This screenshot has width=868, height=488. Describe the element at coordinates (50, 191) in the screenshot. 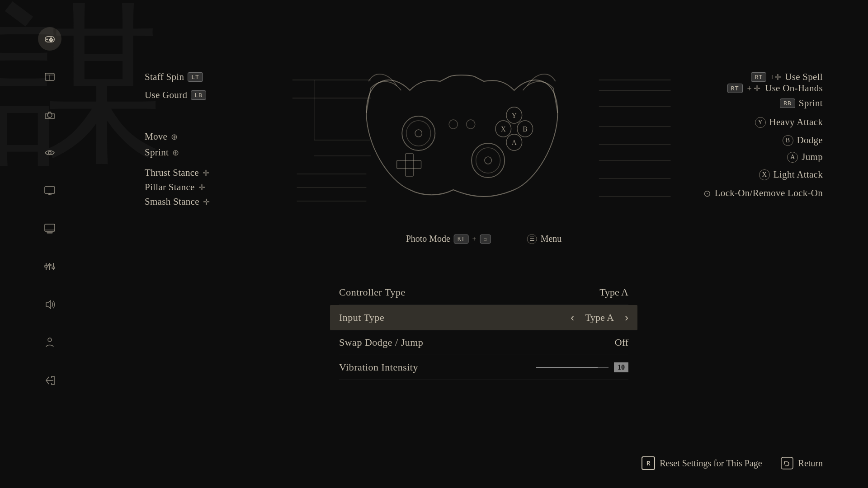

I see `monitor-icon` at that location.